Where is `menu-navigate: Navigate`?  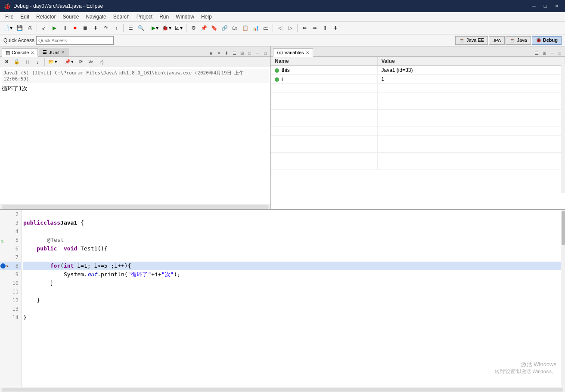
menu-navigate: Navigate is located at coordinates (96, 17).